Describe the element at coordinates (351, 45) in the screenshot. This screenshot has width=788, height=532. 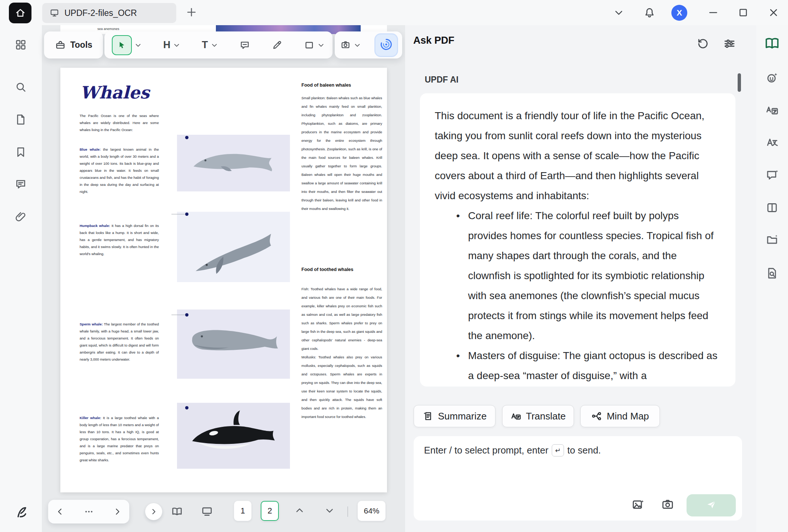
I see `snapshot-tool` at that location.